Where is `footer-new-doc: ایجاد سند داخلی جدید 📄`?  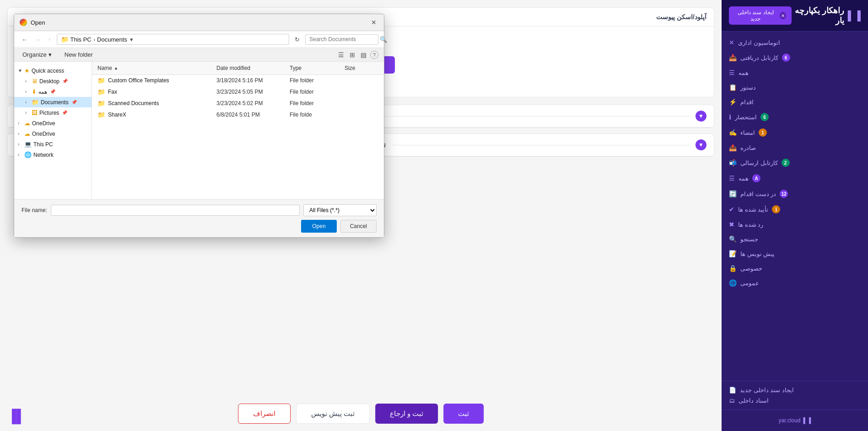 footer-new-doc: ایجاد سند داخلی جدید 📄 is located at coordinates (795, 390).